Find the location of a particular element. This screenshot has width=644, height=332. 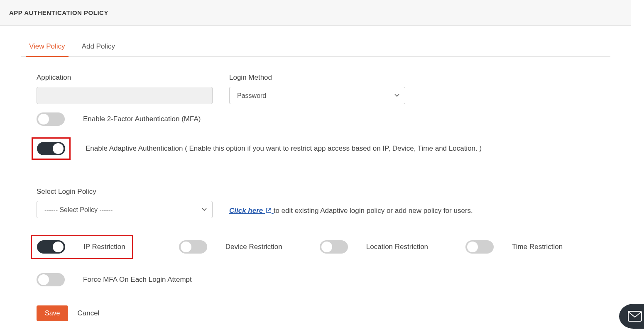

policy-hint: Click here to edit existing Adaptive log… is located at coordinates (351, 212).